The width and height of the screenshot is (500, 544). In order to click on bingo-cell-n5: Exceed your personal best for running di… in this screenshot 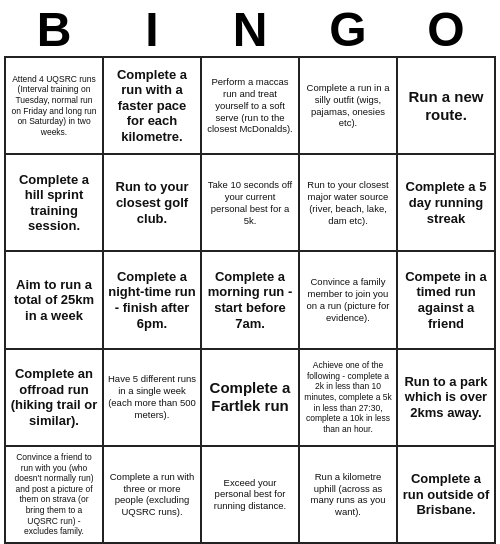, I will do `click(250, 494)`.